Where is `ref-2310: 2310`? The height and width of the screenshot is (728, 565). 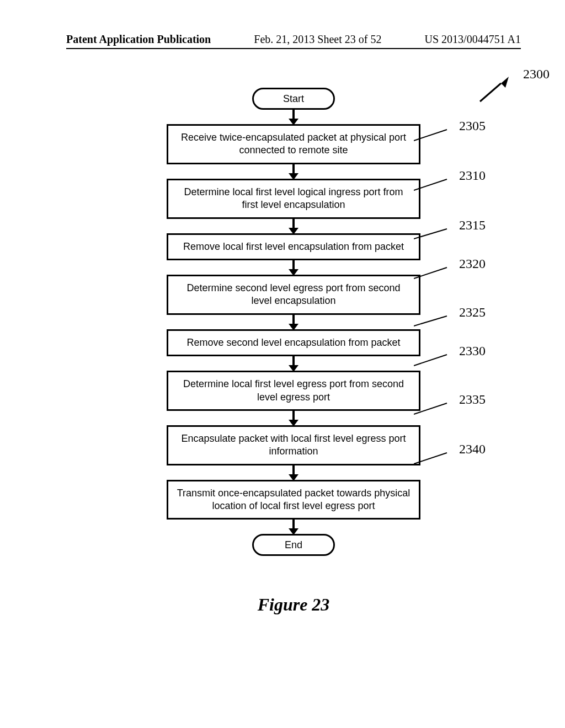 ref-2310: 2310 is located at coordinates (472, 175).